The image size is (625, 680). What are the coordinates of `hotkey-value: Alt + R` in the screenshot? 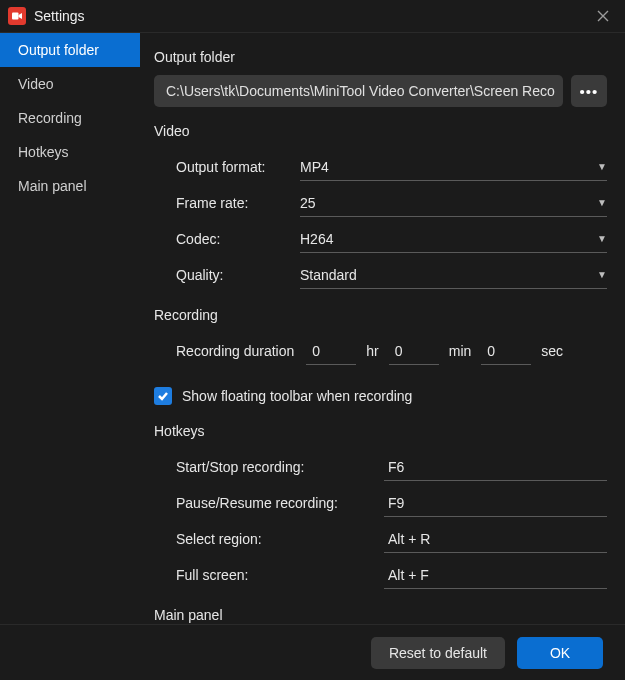 It's located at (409, 539).